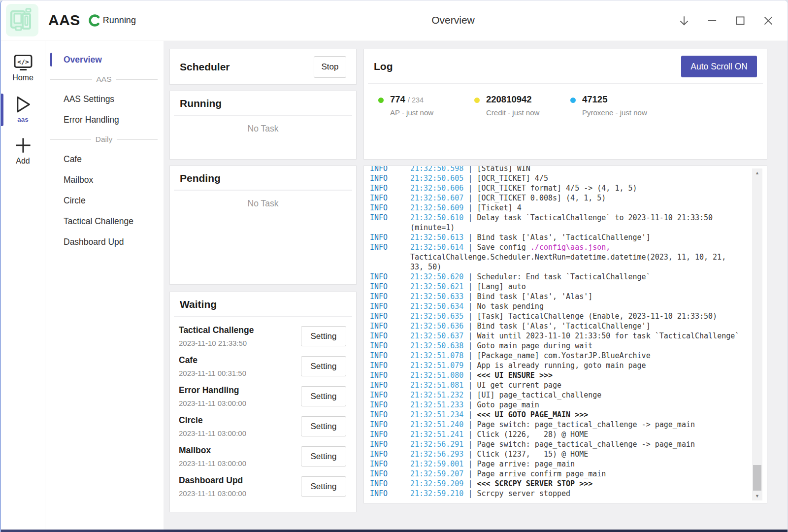 The image size is (788, 532). I want to click on log-text: Scrcpy server stopped, so click(524, 494).